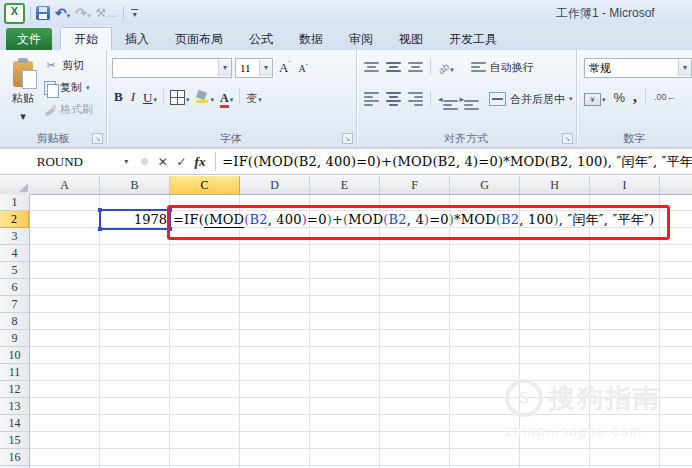  I want to click on cut-button: ✂剪切, so click(68, 66).